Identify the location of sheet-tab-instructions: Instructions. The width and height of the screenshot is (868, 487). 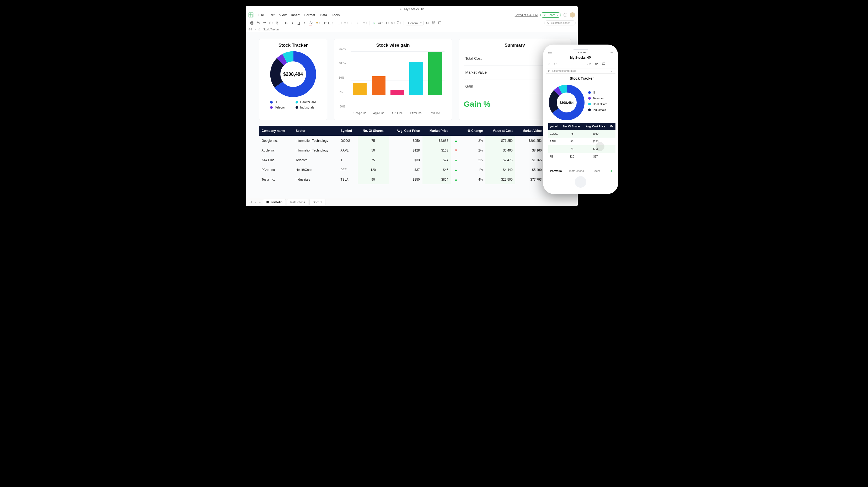
(298, 202).